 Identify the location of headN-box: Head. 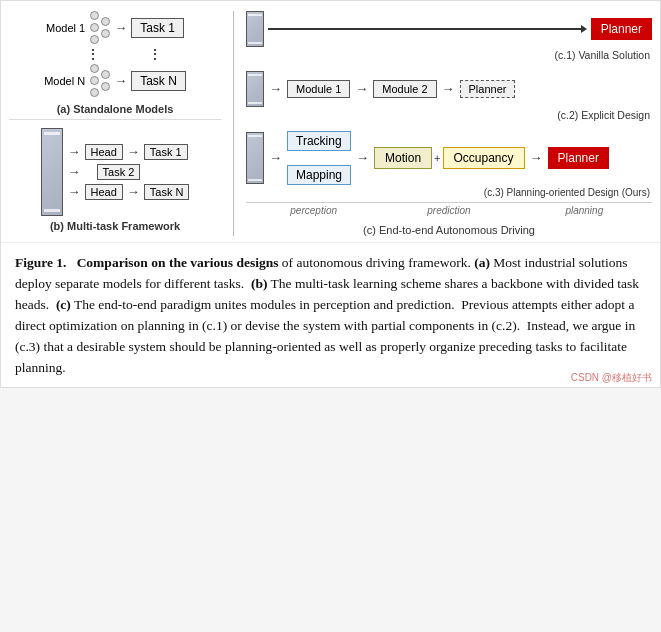
(104, 192).